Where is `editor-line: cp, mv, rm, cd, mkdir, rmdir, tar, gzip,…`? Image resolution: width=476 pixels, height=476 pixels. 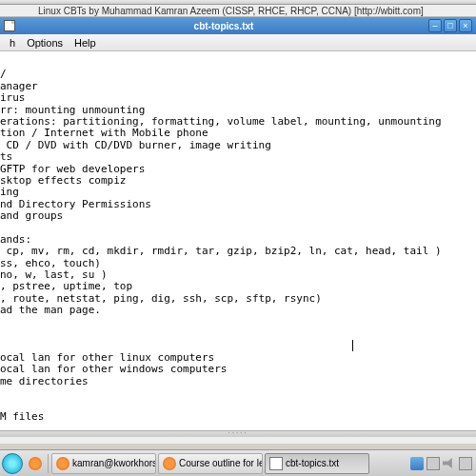
editor-line: cp, mv, rm, cd, mkdir, rmdir, tar, gzip,… is located at coordinates (238, 251).